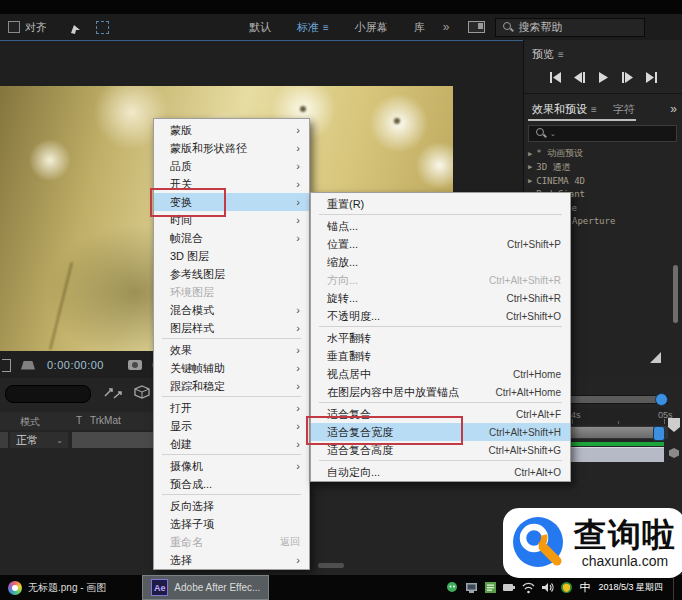 The height and width of the screenshot is (600, 682). Describe the element at coordinates (232, 220) in the screenshot. I see `menu-item-time: 时间›` at that location.